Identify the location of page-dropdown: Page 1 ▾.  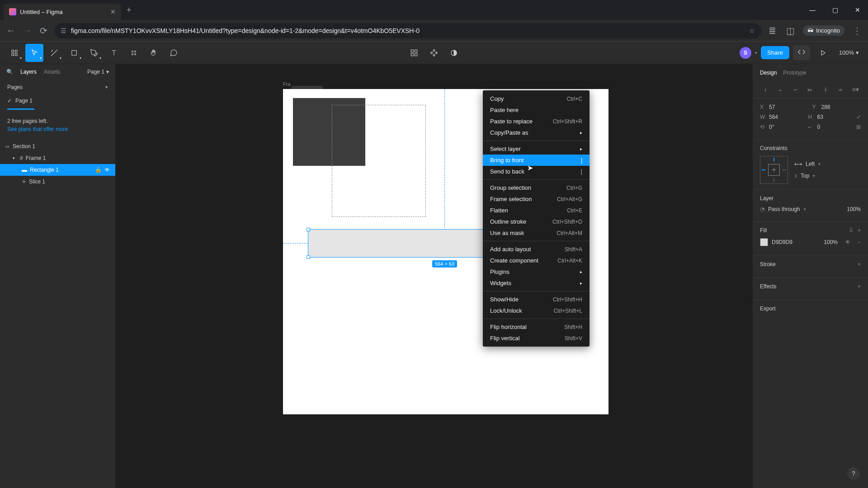
(98, 72).